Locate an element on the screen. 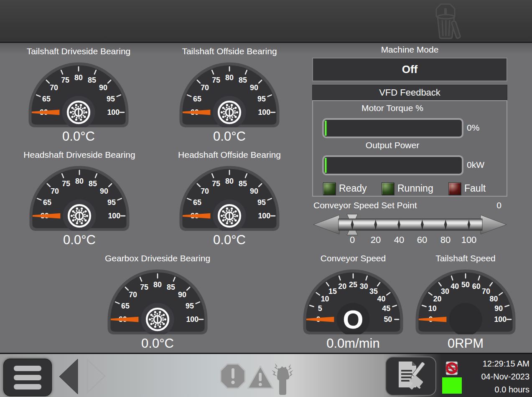 This screenshot has width=532, height=397. notes-pin-icon is located at coordinates (411, 376).